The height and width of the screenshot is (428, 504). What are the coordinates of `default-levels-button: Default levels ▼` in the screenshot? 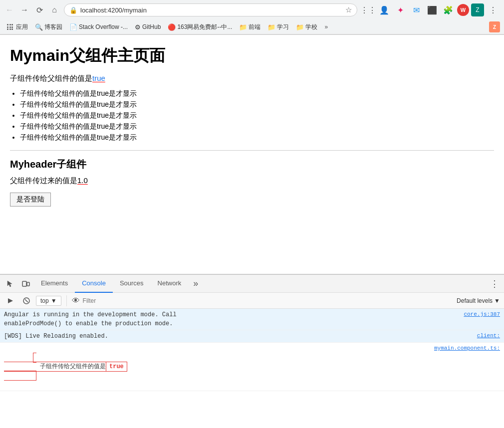 It's located at (478, 301).